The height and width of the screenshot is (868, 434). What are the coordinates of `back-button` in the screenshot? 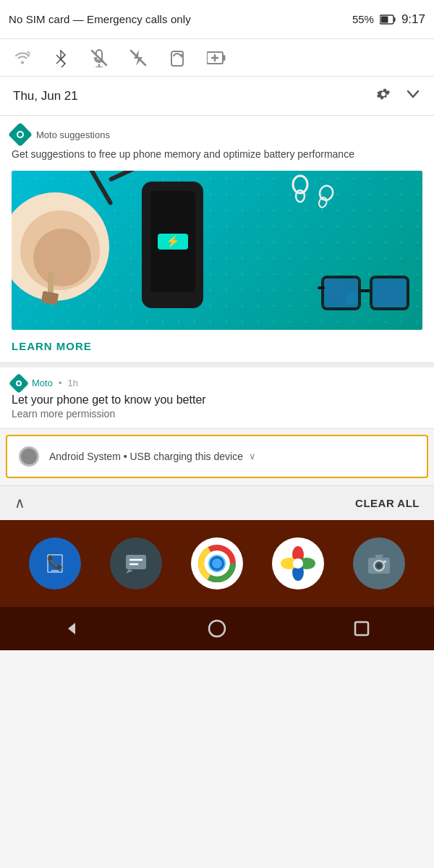 It's located at (72, 629).